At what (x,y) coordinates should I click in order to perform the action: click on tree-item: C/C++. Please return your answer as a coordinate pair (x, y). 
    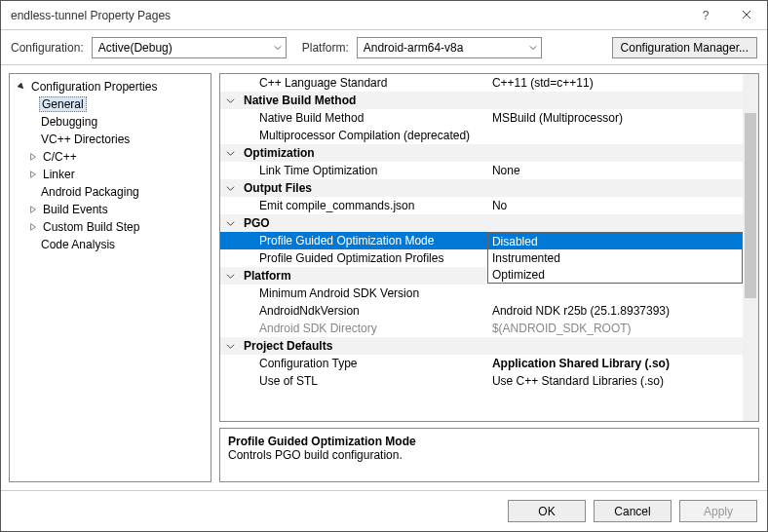
    Looking at the image, I should click on (110, 157).